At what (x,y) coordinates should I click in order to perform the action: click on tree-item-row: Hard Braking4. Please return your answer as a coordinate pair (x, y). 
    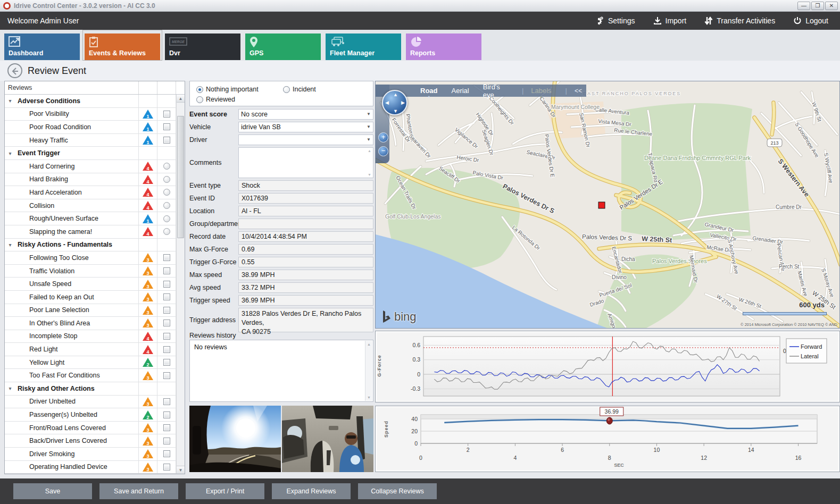
    Looking at the image, I should click on (90, 180).